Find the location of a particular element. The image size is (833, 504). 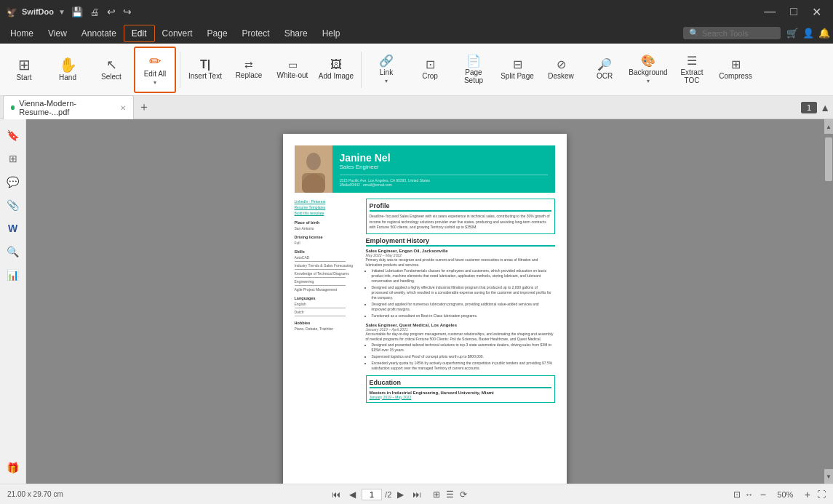

tool-select: ↖ Select is located at coordinates (111, 70).